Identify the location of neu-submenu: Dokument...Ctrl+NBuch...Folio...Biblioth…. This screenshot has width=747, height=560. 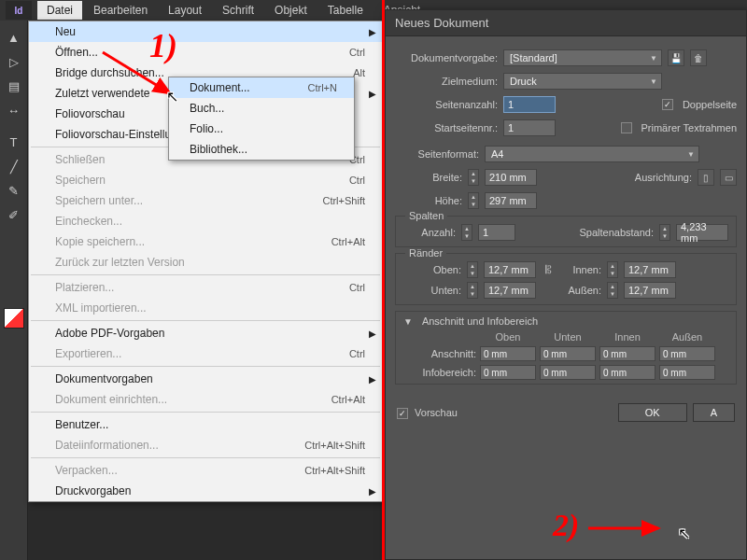
(261, 119).